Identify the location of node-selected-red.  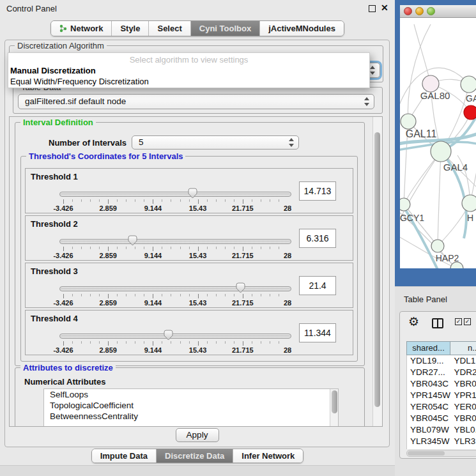
(470, 112).